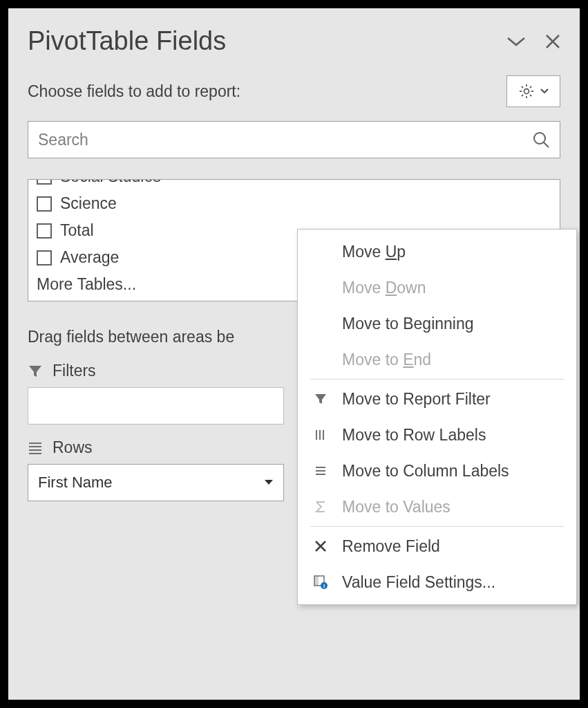 Image resolution: width=588 pixels, height=708 pixels. What do you see at coordinates (387, 360) in the screenshot?
I see `menu-label: Move to End` at bounding box center [387, 360].